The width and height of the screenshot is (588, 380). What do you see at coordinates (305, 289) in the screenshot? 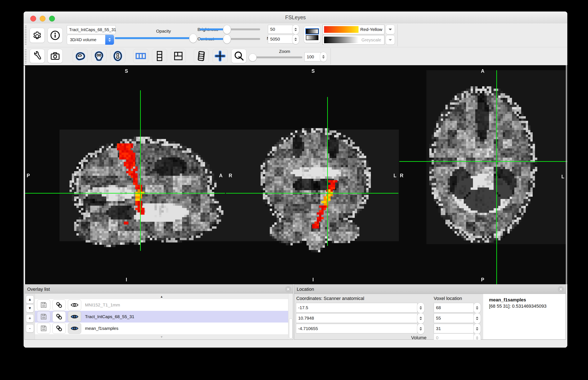
I see `location-title: Location` at bounding box center [305, 289].